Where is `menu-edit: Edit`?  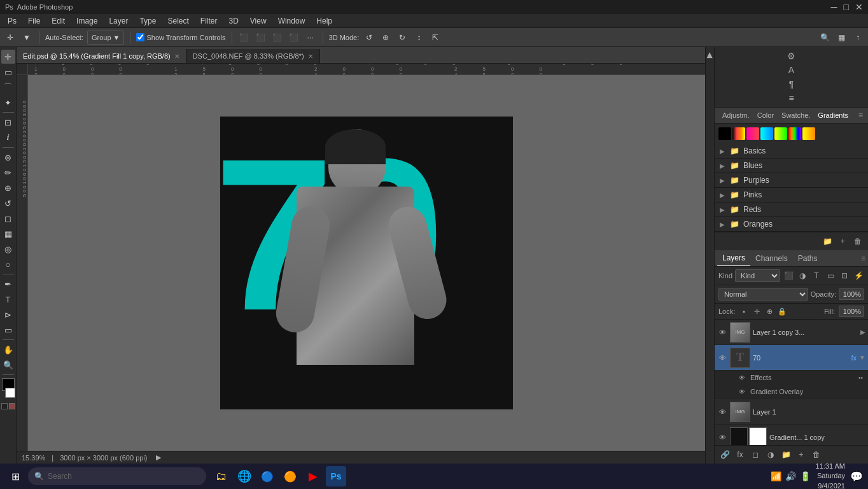
menu-edit: Edit is located at coordinates (59, 21).